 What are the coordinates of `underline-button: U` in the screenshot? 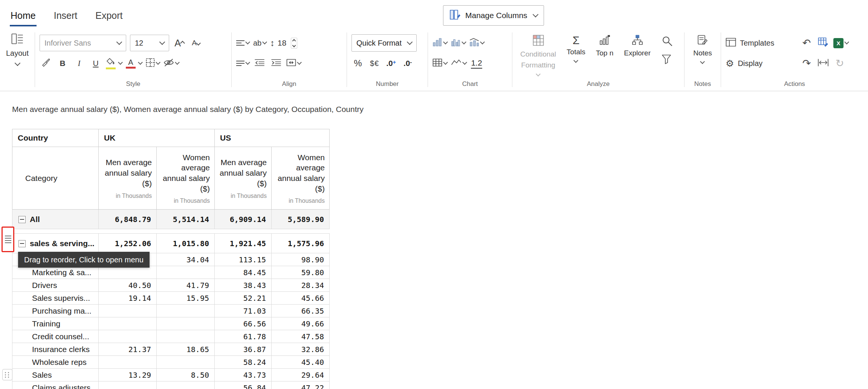 It's located at (96, 63).